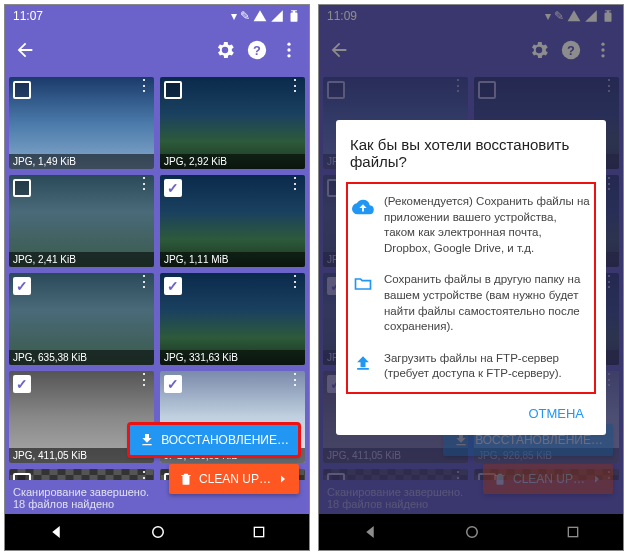  Describe the element at coordinates (471, 303) in the screenshot. I see `dialog-option-folder: Сохранить файлы в другую папку на вашем …` at that location.